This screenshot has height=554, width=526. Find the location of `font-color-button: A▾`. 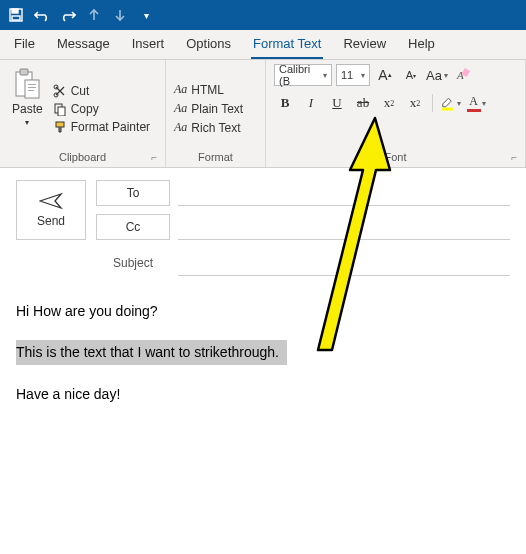

font-color-button: A▾ is located at coordinates (476, 103).